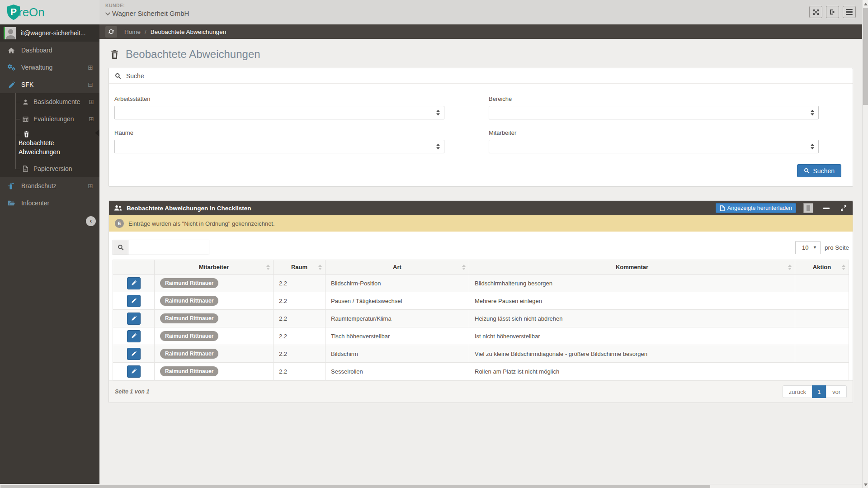 The width and height of the screenshot is (868, 488). I want to click on sidebar-item-verwaltung: Verwaltung ⊞, so click(50, 67).